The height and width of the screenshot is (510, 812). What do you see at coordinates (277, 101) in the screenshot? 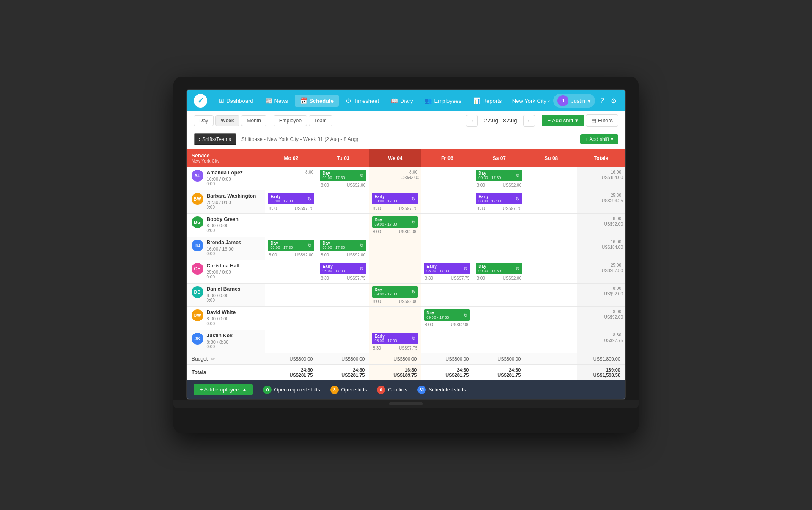
I see `nav-news: 📰 News` at bounding box center [277, 101].